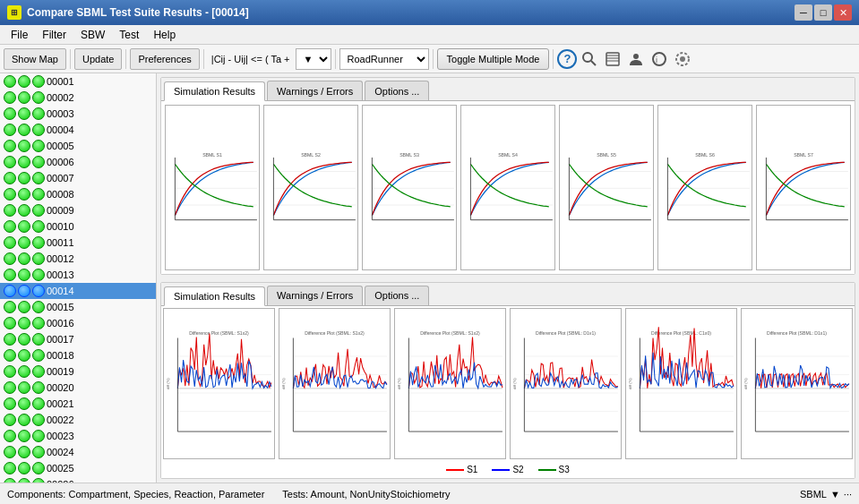 This screenshot has height=504, width=859. I want to click on sidebar-item-00019: 00019, so click(78, 372).